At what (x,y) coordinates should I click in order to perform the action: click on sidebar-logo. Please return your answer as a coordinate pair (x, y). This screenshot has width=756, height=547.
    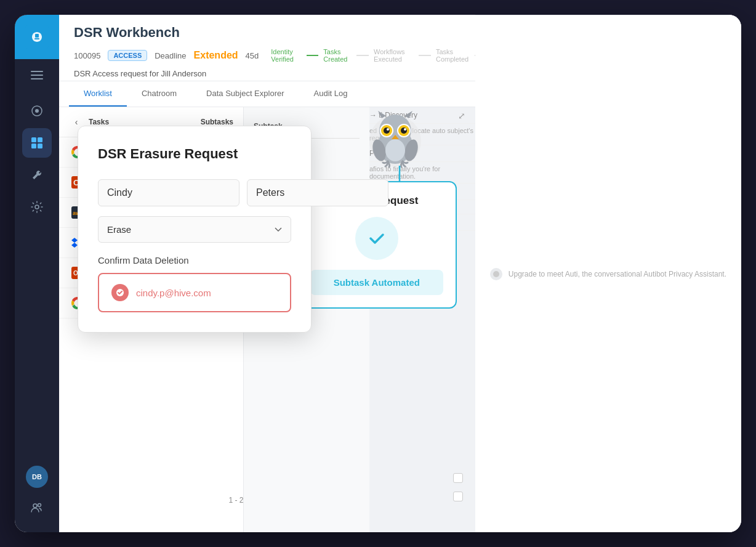
    Looking at the image, I should click on (37, 37).